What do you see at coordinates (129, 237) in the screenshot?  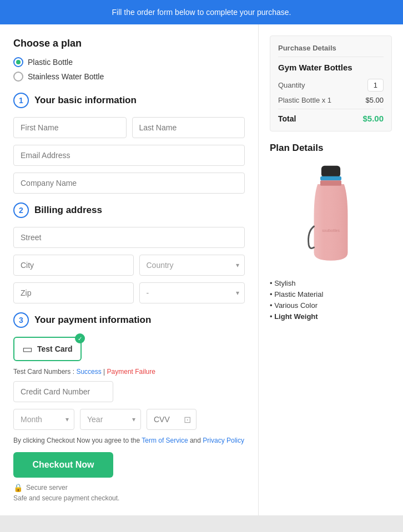 I see `street-row` at bounding box center [129, 237].